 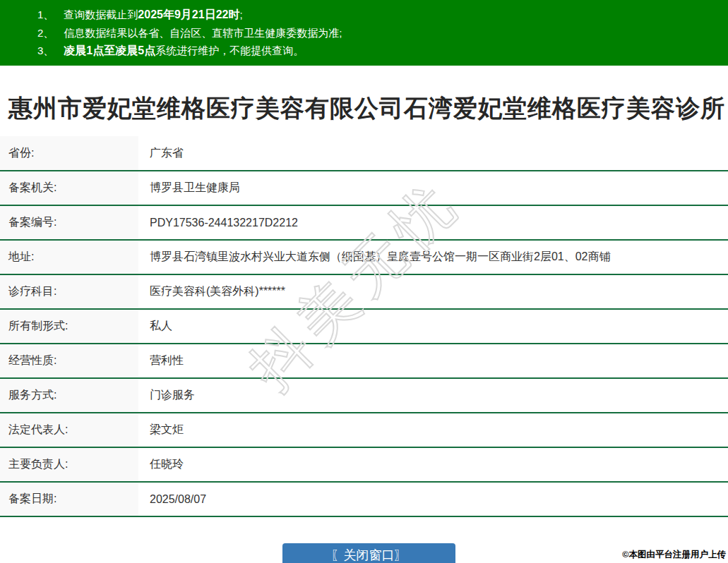 I want to click on field-value: PDY17536-244132217D2212, so click(x=434, y=223).